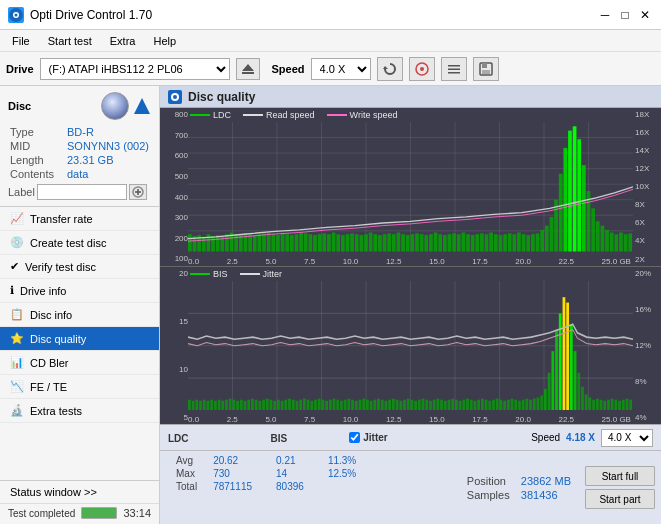  Describe the element at coordinates (422, 69) in the screenshot. I see `burn-button` at that location.